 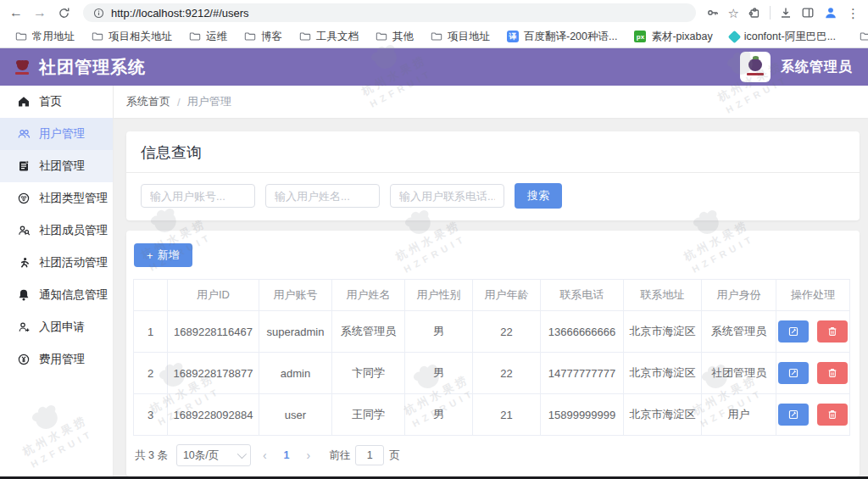 What do you see at coordinates (309, 455) in the screenshot?
I see `next-page-button: ›` at bounding box center [309, 455].